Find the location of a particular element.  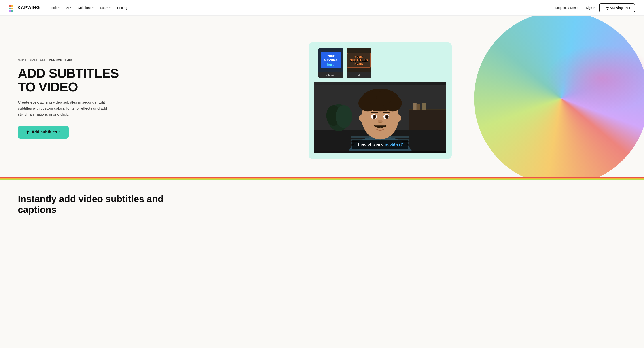

navbar: KAPWING Tools ▾ AI ▾ Solutions ▾ Learn ▾… is located at coordinates (322, 8).